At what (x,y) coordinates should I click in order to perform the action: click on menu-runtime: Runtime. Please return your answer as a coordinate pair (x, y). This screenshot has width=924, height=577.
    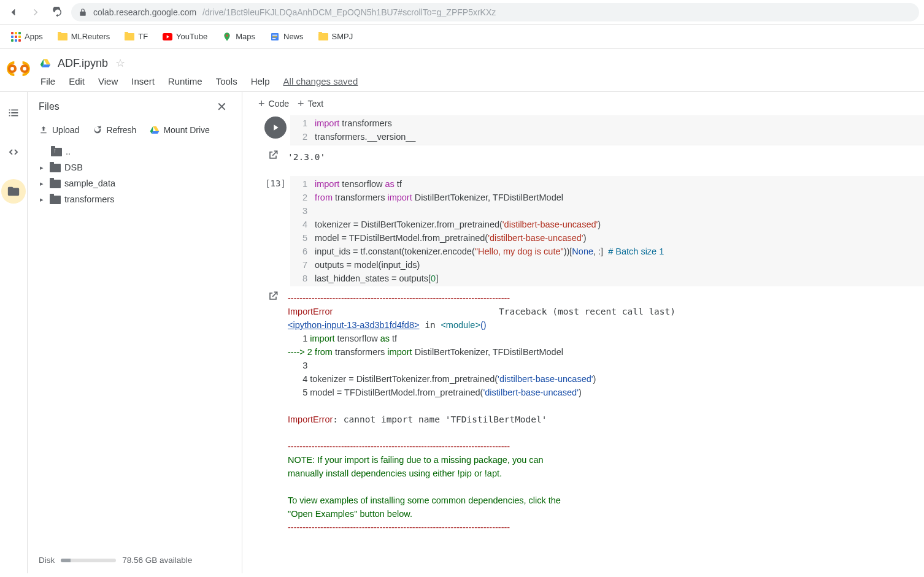
    Looking at the image, I should click on (185, 81).